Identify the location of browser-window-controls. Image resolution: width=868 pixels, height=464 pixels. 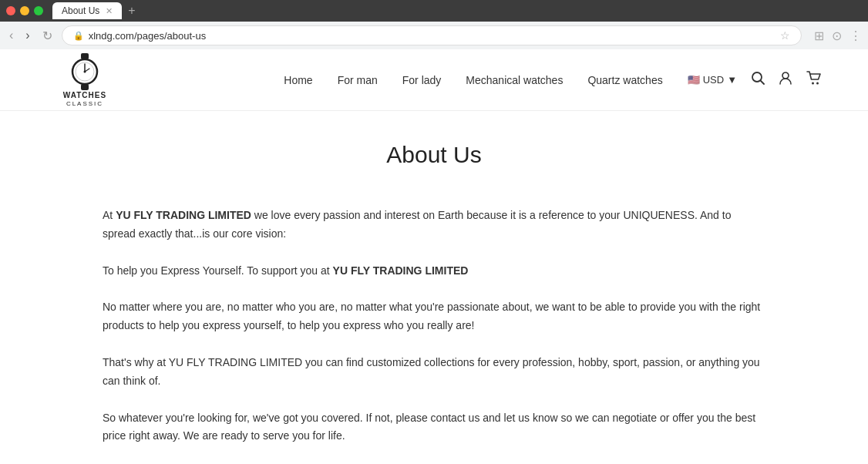
(25, 11).